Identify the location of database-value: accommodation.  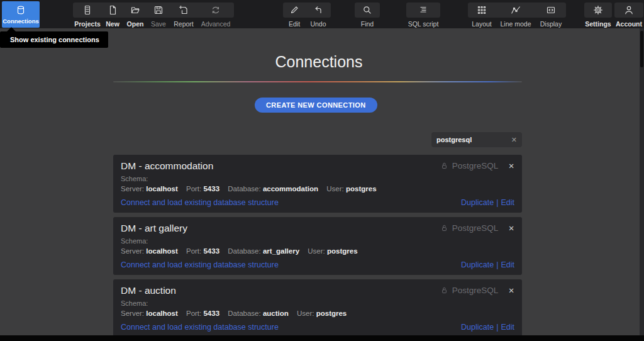
(291, 189).